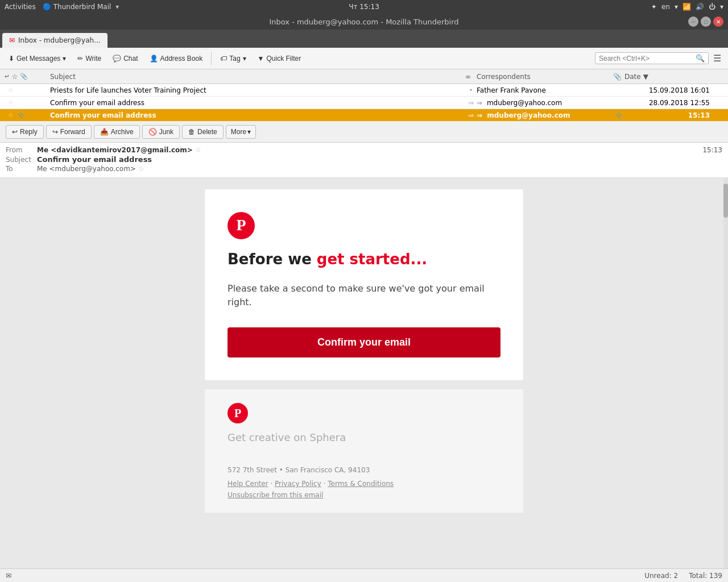  What do you see at coordinates (471, 115) in the screenshot?
I see `row3-dots: ⇒` at bounding box center [471, 115].